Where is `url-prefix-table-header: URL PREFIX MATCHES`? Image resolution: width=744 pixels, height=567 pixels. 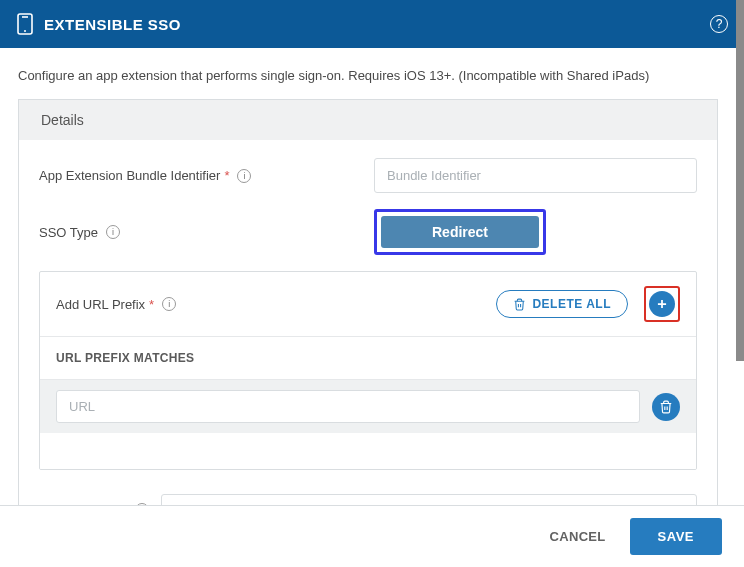 url-prefix-table-header: URL PREFIX MATCHES is located at coordinates (368, 358).